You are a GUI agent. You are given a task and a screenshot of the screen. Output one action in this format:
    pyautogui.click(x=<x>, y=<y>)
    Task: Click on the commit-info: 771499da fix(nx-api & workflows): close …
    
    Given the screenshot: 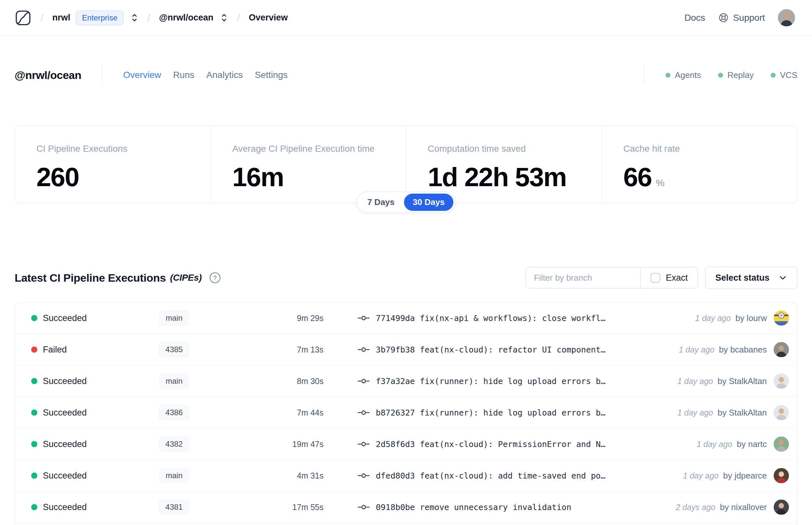 What is the action you would take?
    pyautogui.click(x=481, y=318)
    